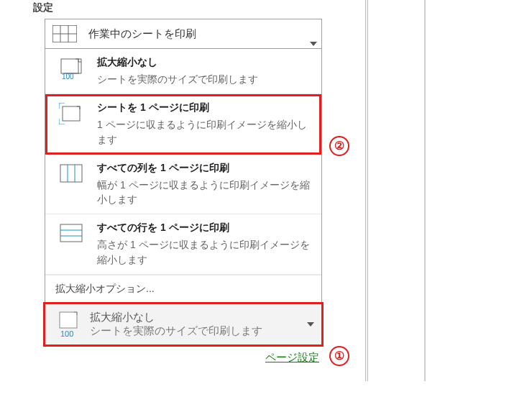  I want to click on option-title: シートを 1 ページに印刷, so click(205, 108).